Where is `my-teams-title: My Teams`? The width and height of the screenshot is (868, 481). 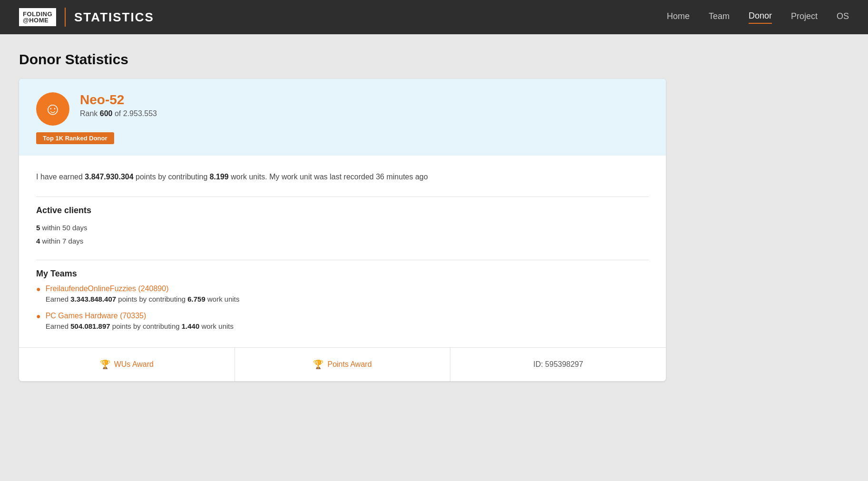
my-teams-title: My Teams is located at coordinates (342, 274).